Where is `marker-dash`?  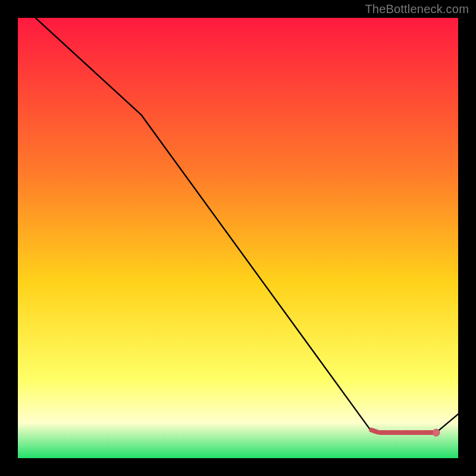 marker-dash is located at coordinates (374, 431).